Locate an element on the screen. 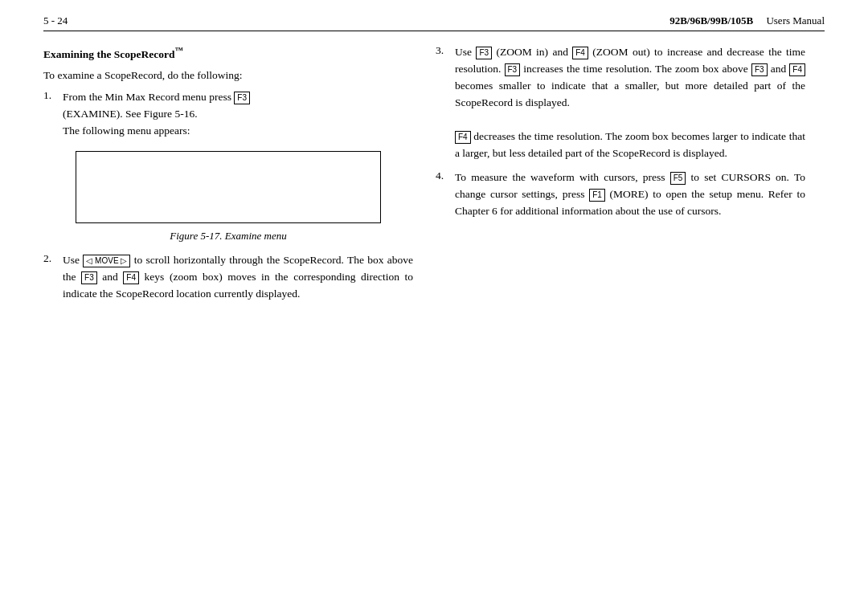 The height and width of the screenshot is (612, 868). item1-number: 1. is located at coordinates (51, 114).